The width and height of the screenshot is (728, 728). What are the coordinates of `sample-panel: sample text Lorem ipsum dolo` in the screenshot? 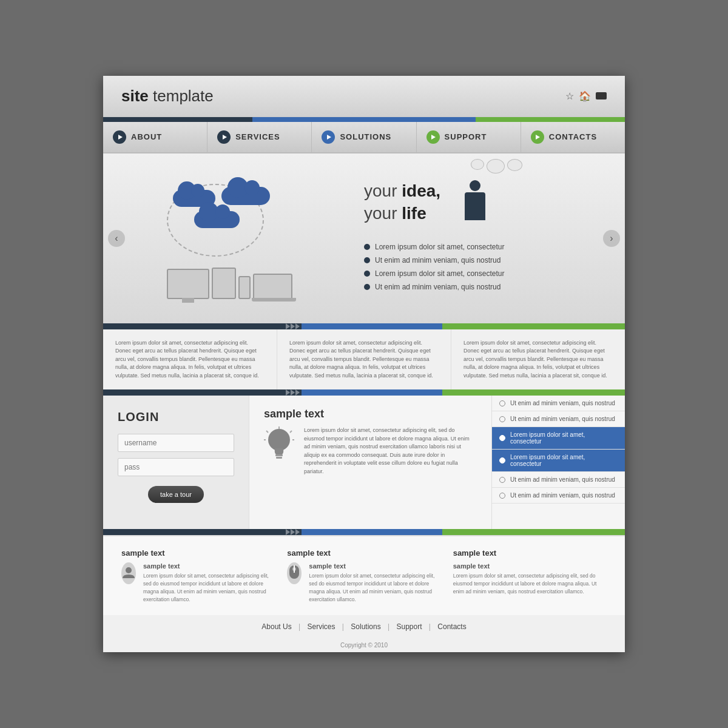 It's located at (370, 462).